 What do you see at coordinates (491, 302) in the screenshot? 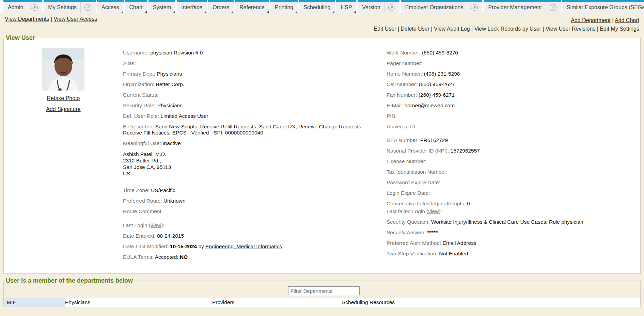
I see `department-cell-scheduling-resources: Scheduling Resources` at bounding box center [491, 302].